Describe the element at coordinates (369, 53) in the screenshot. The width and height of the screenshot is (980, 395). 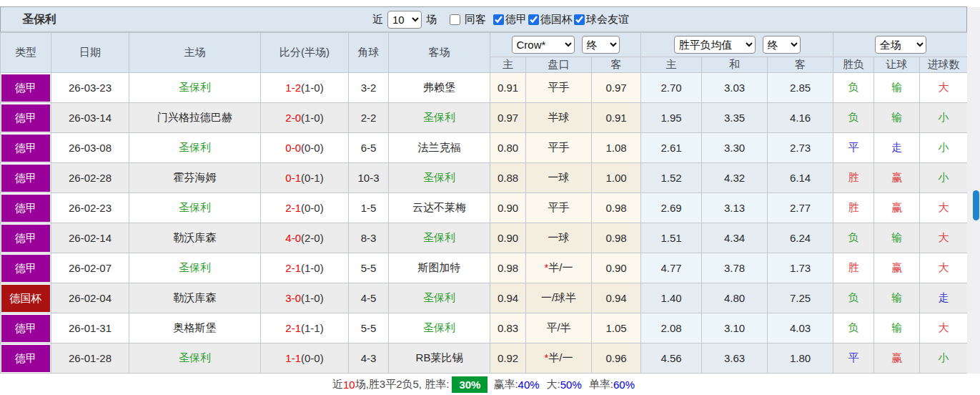
I see `col-header-corner: 角球` at that location.